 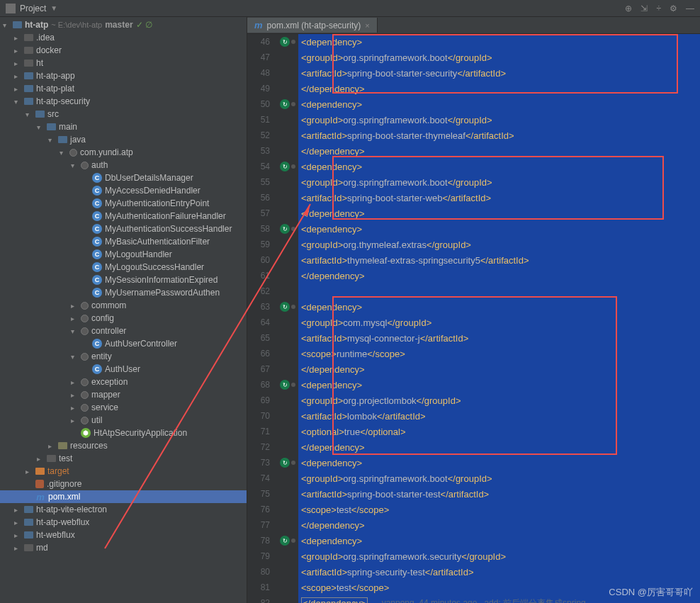 What do you see at coordinates (123, 242) in the screenshot?
I see `tree-item: CMyBasicAuthenticationFilter` at bounding box center [123, 242].